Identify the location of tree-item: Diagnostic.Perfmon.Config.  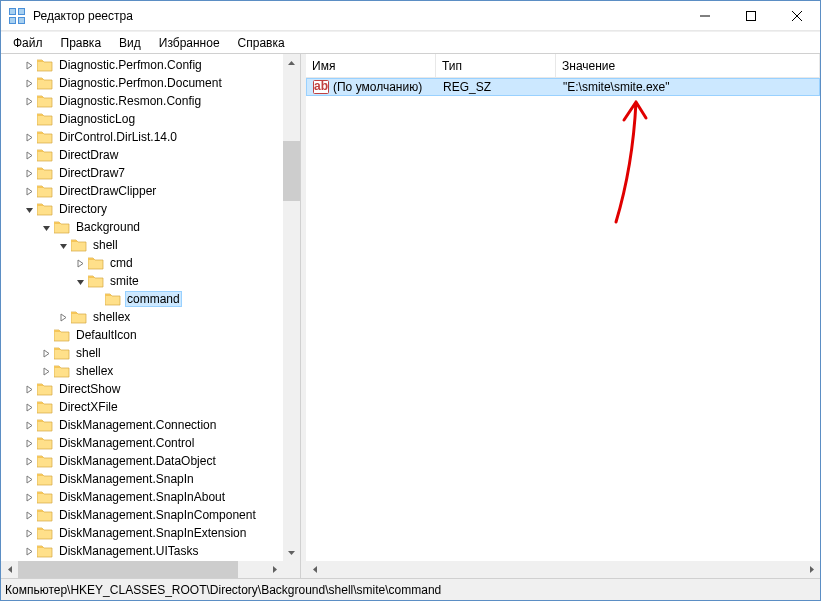
(142, 65).